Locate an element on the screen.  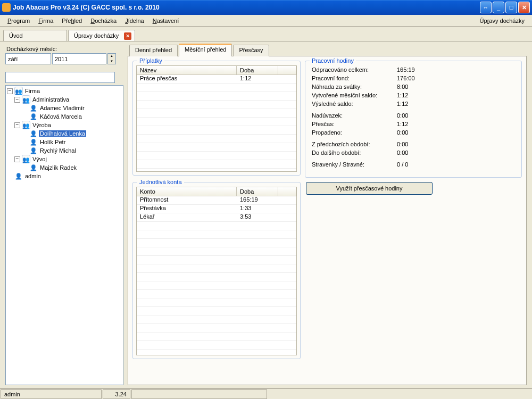
tree-admin: admin is located at coordinates (33, 176).